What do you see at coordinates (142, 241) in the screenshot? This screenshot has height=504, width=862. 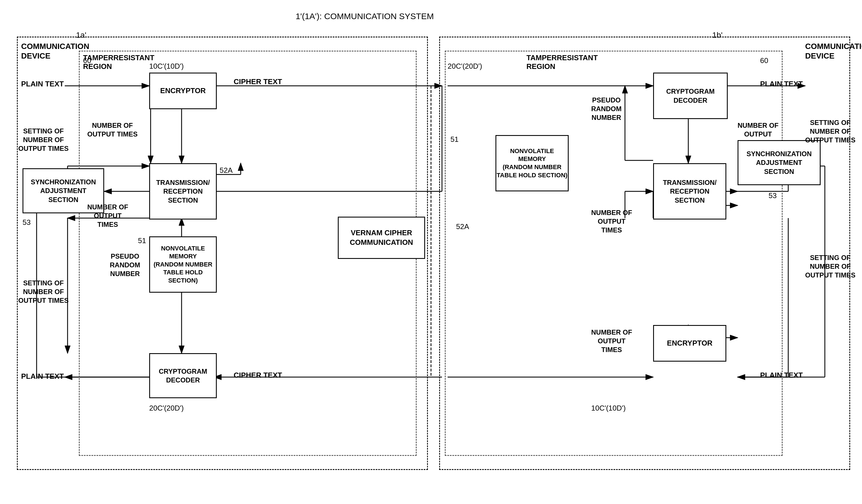 I see `left-51: 51` at bounding box center [142, 241].